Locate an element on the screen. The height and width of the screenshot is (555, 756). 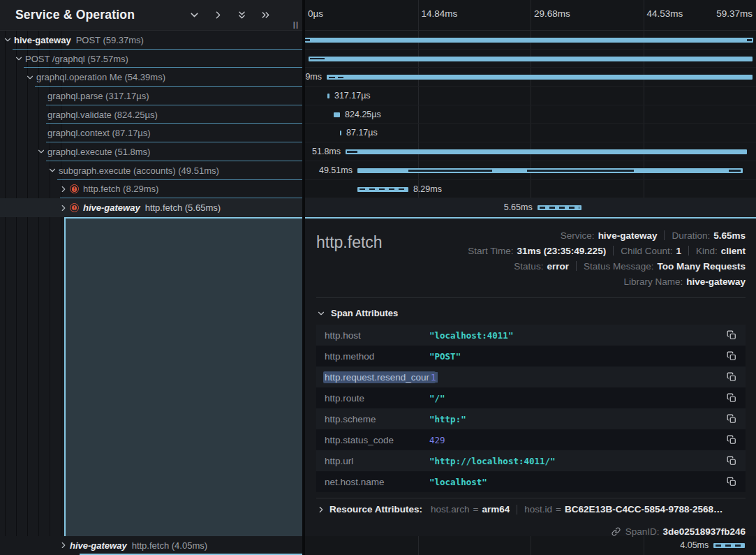
attribute-value: 1 is located at coordinates (578, 377).